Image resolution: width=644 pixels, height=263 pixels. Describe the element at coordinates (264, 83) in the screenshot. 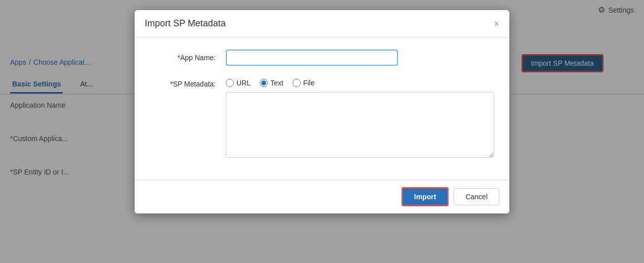

I see `radio-text-input` at that location.